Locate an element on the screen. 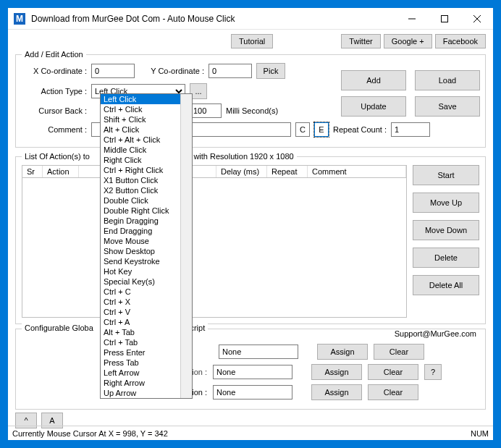 The width and height of the screenshot is (501, 448). add-edit-legend: Add / Edit Action is located at coordinates (54, 54).